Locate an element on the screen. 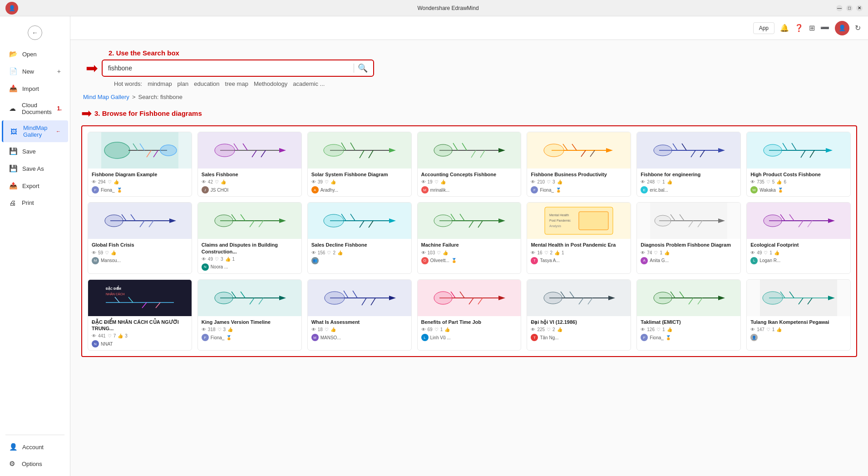  breadcrumb-link: Mind Map Gallery is located at coordinates (106, 97).